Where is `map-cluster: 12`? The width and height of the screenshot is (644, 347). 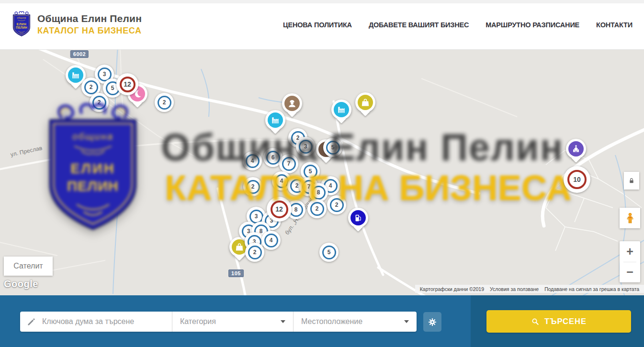
map-cluster: 12 is located at coordinates (127, 84).